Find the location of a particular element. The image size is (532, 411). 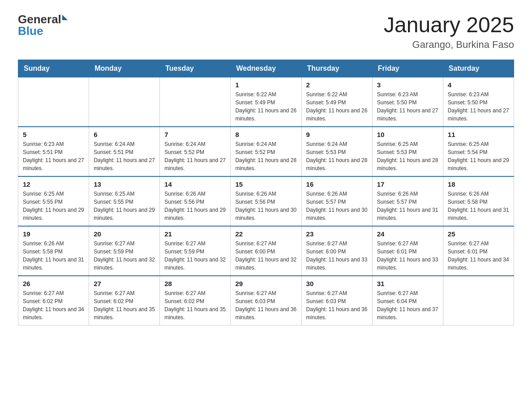

day-info: Sunrise: 6:27 AM Sunset: 6:04 PM Dayligh… is located at coordinates (408, 305).